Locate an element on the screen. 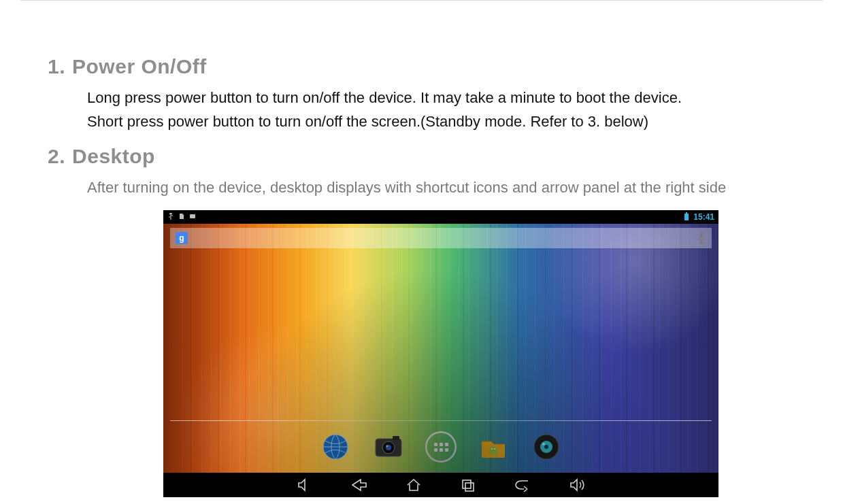 The image size is (843, 504). debug-icon is located at coordinates (193, 217).